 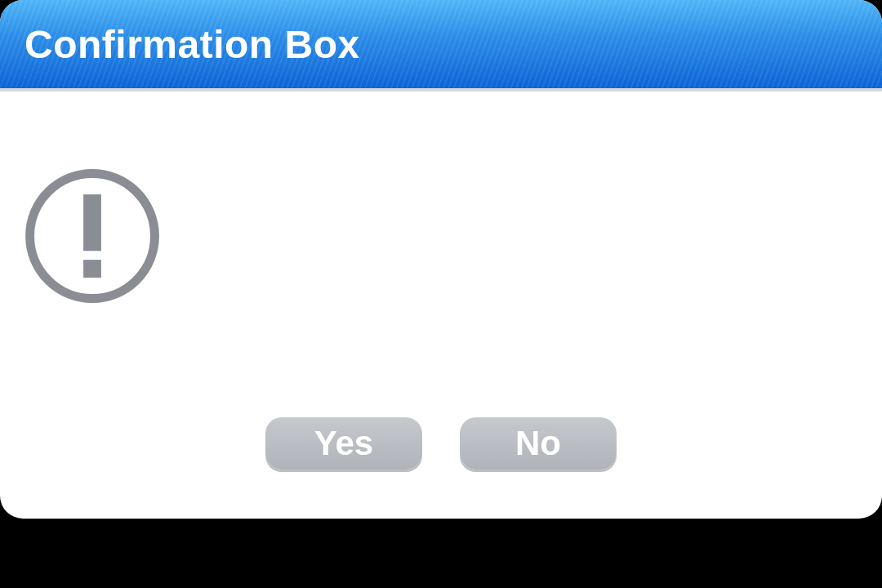 I want to click on dialog-buttons: Yes No, so click(x=441, y=443).